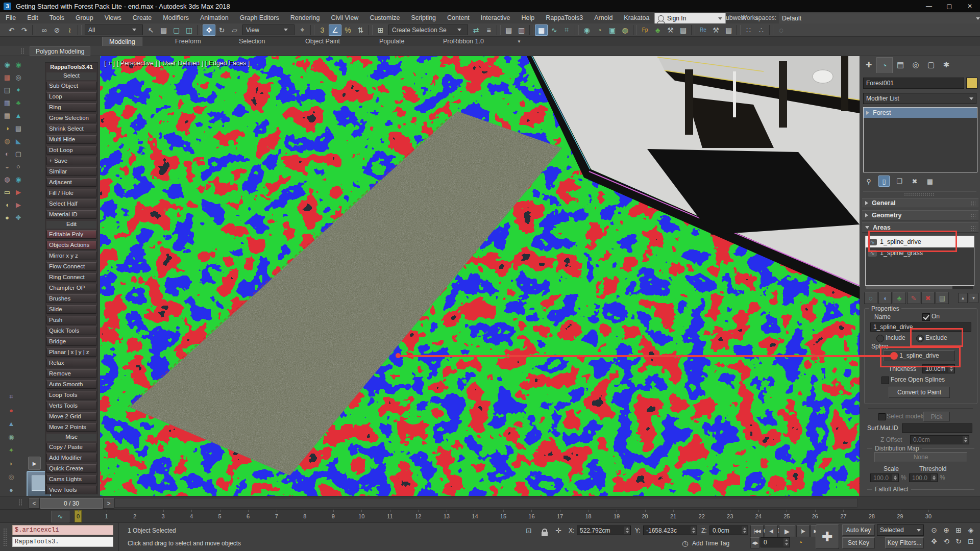  I want to click on distribution-none-button: None, so click(921, 457).